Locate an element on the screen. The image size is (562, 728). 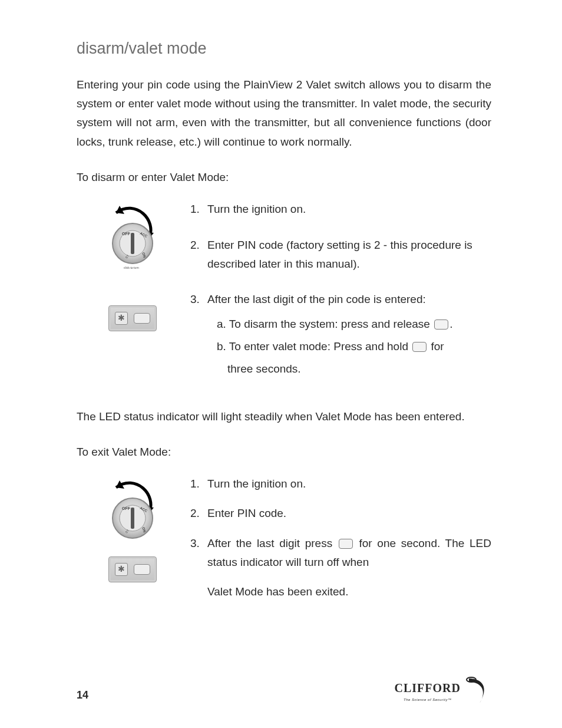
disarm-lead: To disarm or enter Valet Mode: is located at coordinates (284, 177).